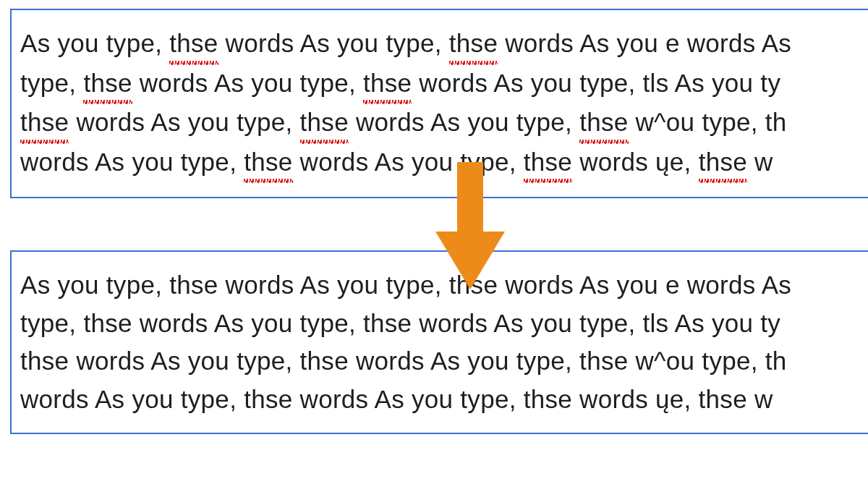 This screenshot has width=868, height=492. I want to click on text-segment: thse words As you type, thse words As yo…, so click(404, 360).